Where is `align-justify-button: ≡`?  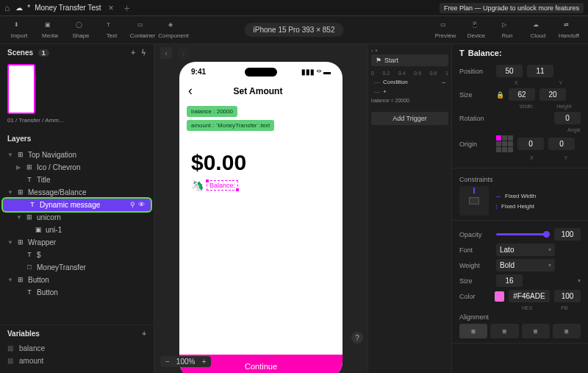 align-justify-button: ≡ is located at coordinates (567, 331).